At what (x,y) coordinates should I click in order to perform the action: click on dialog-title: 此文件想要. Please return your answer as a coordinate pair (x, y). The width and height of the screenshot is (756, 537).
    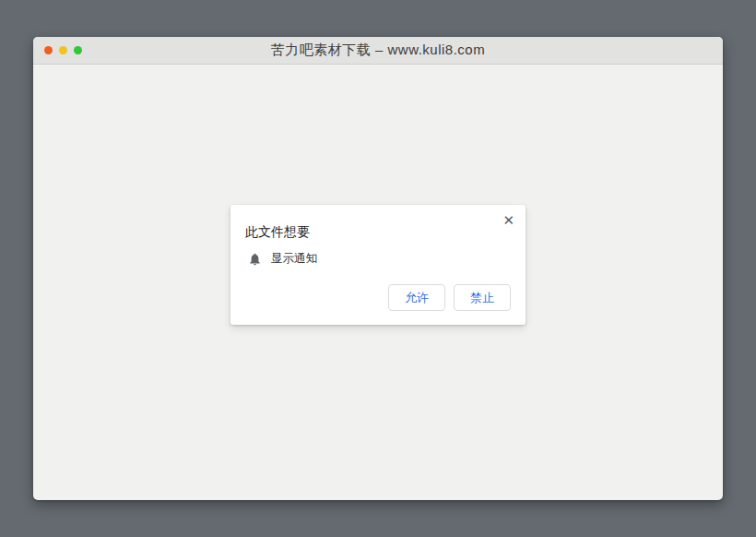
    Looking at the image, I should click on (278, 233).